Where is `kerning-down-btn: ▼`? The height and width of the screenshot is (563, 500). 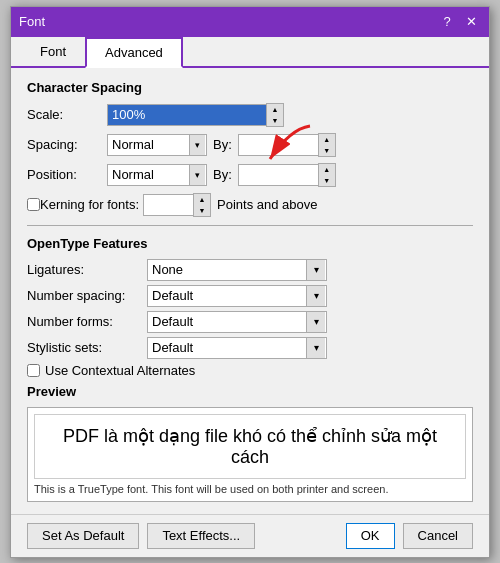 kerning-down-btn: ▼ is located at coordinates (202, 210).